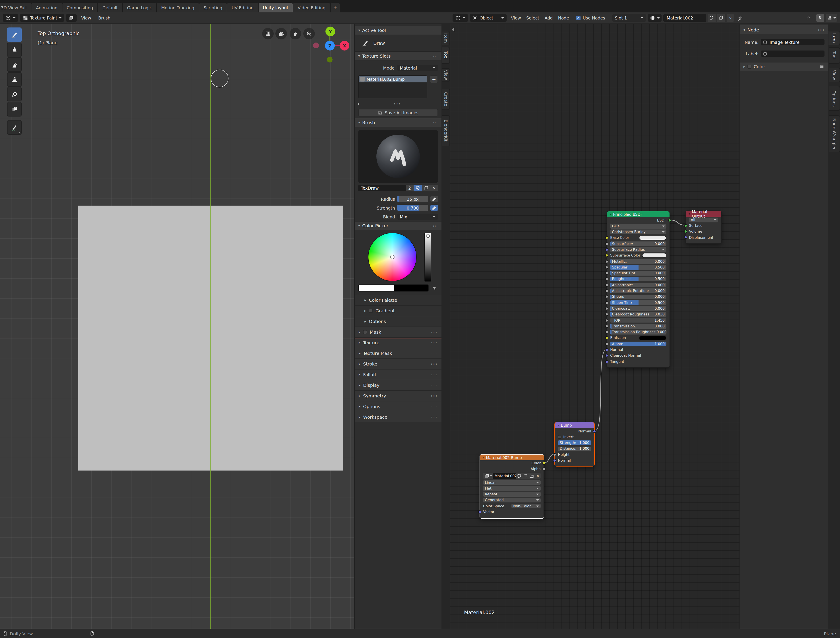 The image size is (840, 638). Describe the element at coordinates (393, 79) in the screenshot. I see `texture-slot-item: Material.002 Bump` at that location.